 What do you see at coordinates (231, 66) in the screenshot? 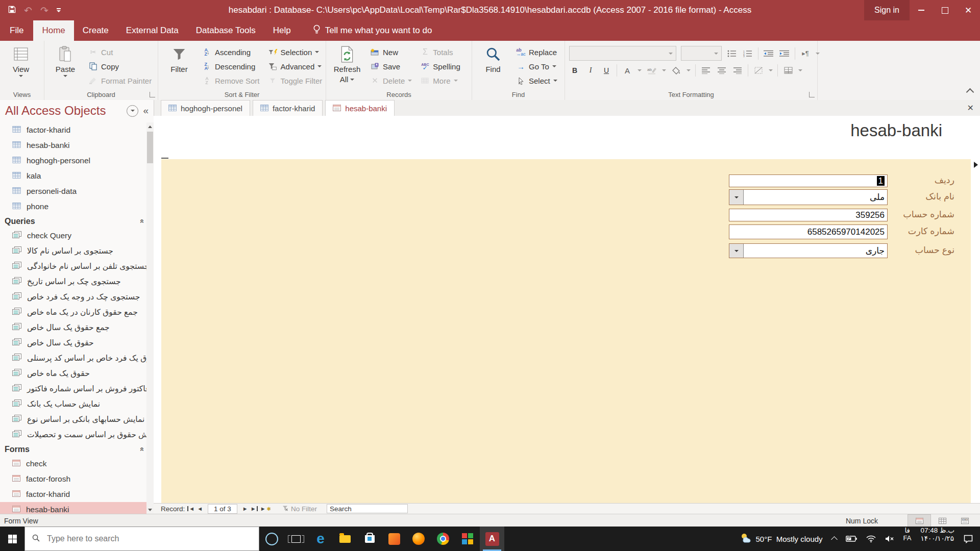
I see `descending-button: ZA↓ Descending` at bounding box center [231, 66].